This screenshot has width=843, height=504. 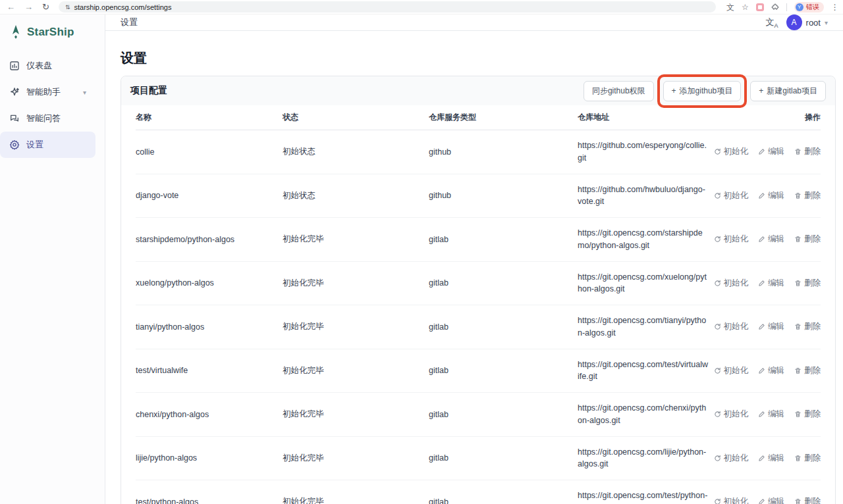 What do you see at coordinates (209, 327) in the screenshot?
I see `project-name: tianyi/python-algos` at bounding box center [209, 327].